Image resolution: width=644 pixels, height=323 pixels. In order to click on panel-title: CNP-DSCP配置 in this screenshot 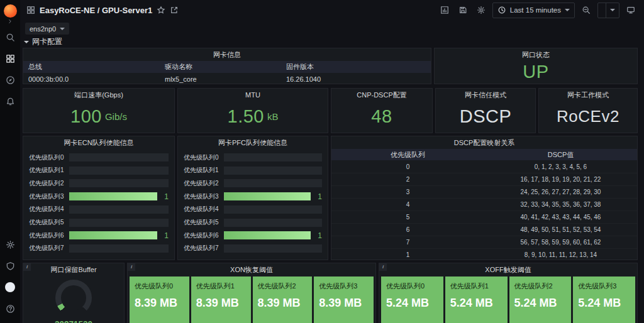, I will do `click(382, 95)`.